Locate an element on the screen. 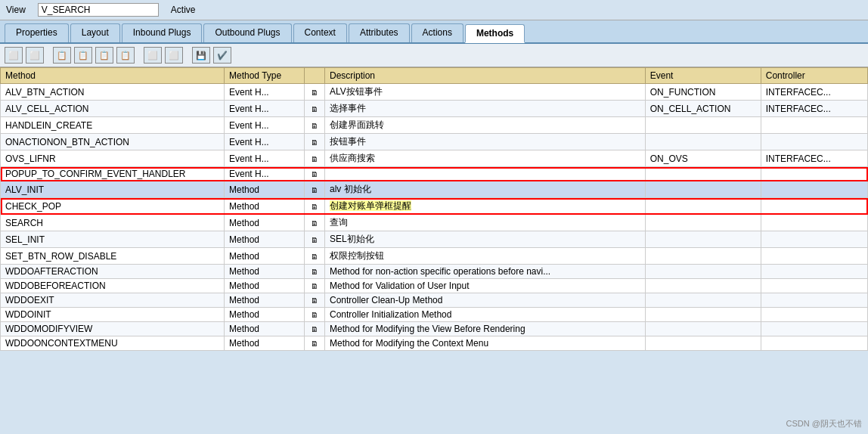  cell-desc is located at coordinates (485, 174).